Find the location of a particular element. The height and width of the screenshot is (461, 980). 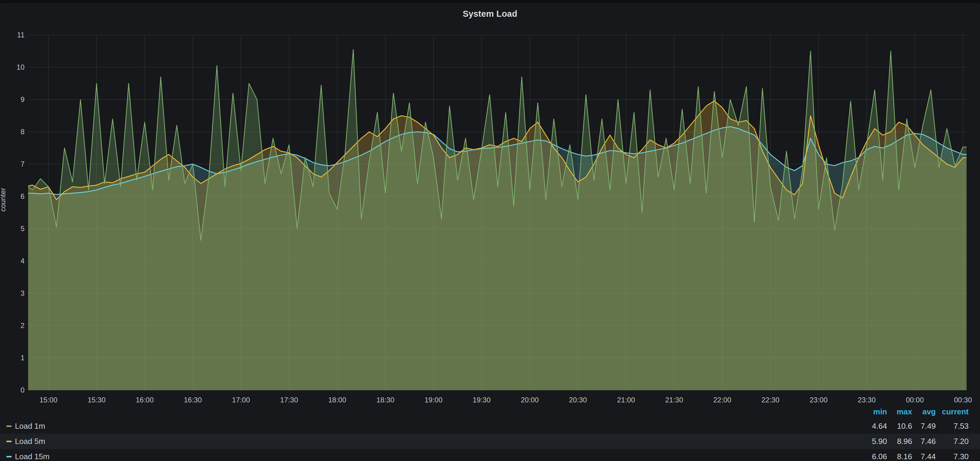

legend-row-load-5m: Load 5m5.908.967.467.20 is located at coordinates (490, 441).